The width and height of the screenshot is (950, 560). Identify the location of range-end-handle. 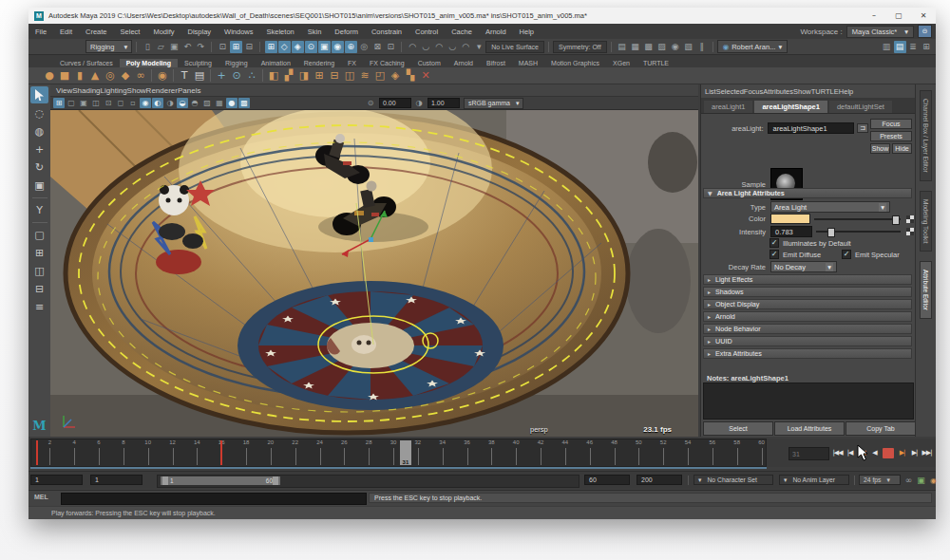
(276, 480).